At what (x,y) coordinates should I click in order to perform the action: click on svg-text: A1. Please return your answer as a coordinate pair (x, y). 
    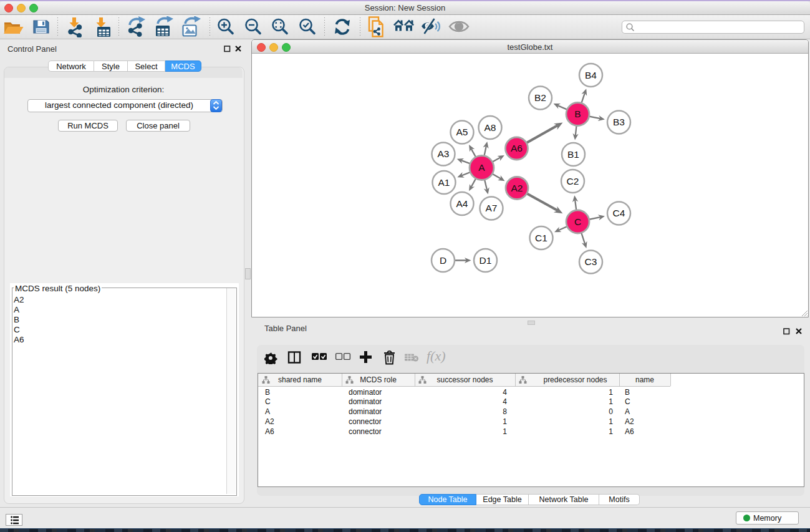
    Looking at the image, I should click on (444, 182).